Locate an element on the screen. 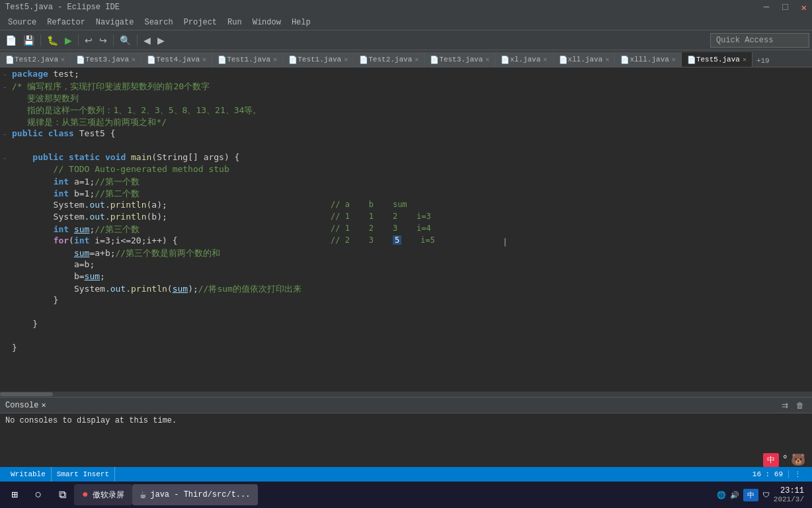  next-btn: ▶ is located at coordinates (161, 40).